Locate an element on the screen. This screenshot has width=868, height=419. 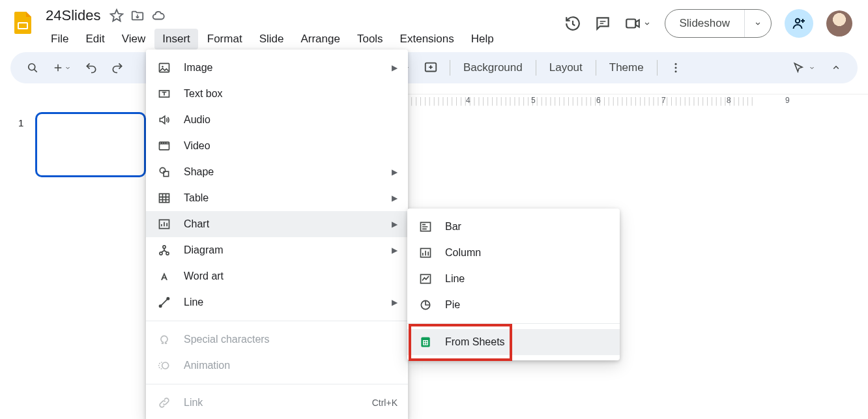
slide-thumbnail is located at coordinates (91, 145).